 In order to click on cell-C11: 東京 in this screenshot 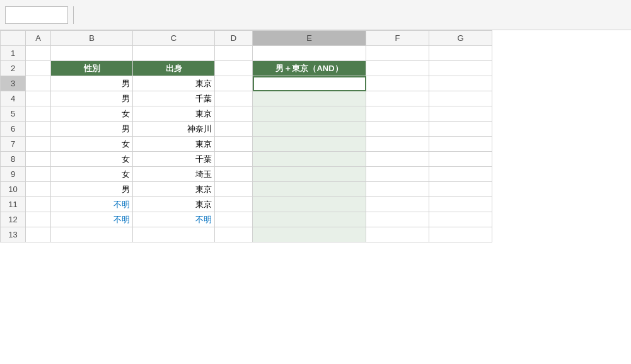, I will do `click(174, 205)`.